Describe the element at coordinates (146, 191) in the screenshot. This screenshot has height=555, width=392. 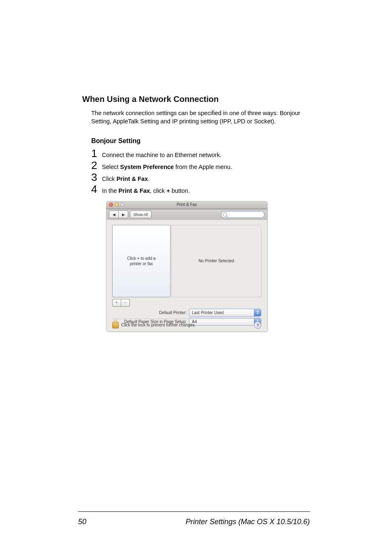
I see `step-text: In the Print & Fax, click + button.` at that location.